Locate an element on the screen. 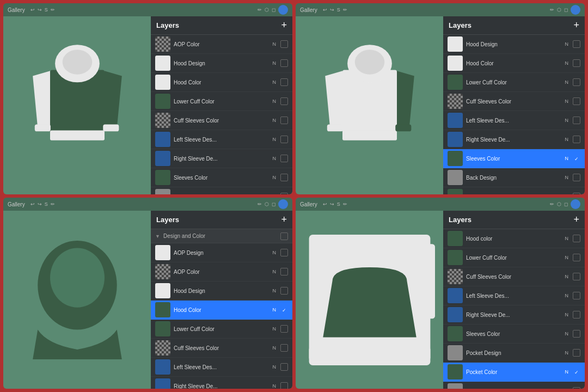 The height and width of the screenshot is (392, 588). group-visibility is located at coordinates (284, 236).